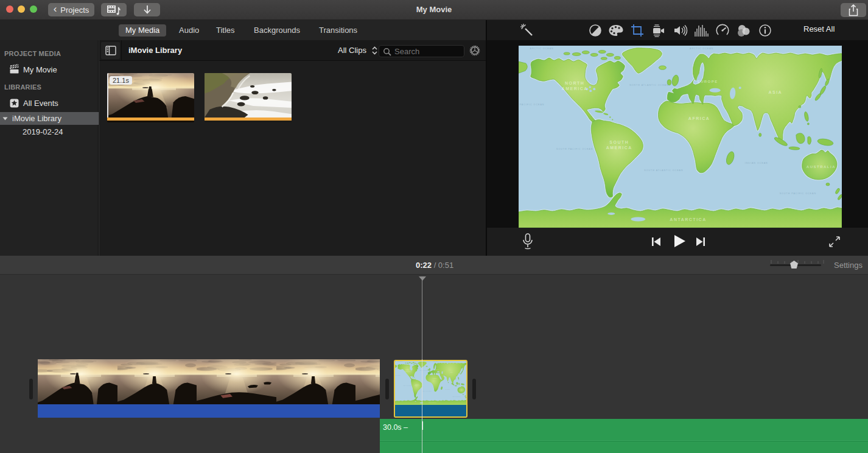 Image resolution: width=868 pixels, height=453 pixels. I want to click on svg-text: INDIAN OCEAN, so click(757, 163).